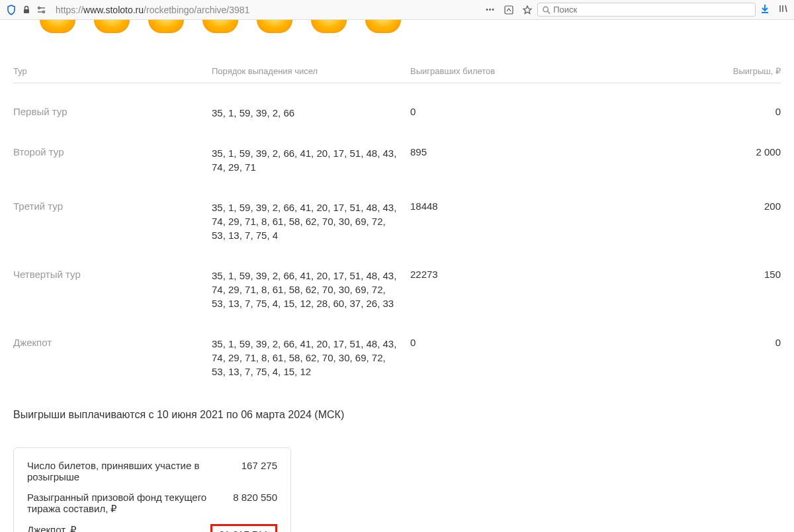  I want to click on tour-name: Первый тур, so click(112, 111).